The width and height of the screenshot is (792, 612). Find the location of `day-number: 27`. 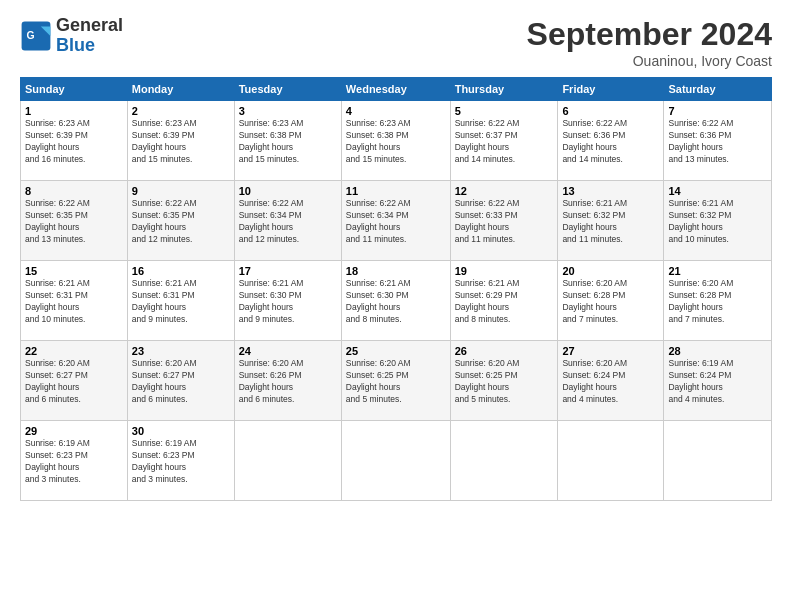

day-number: 27 is located at coordinates (610, 351).